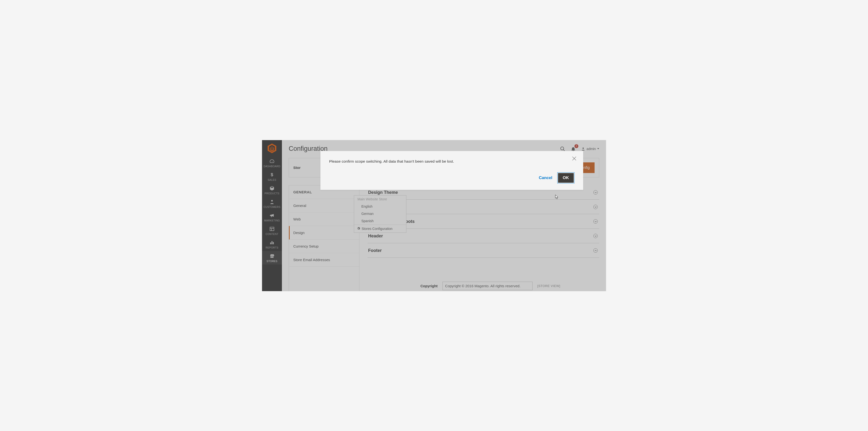 The height and width of the screenshot is (431, 868). What do you see at coordinates (434, 216) in the screenshot?
I see `app-frame: DASHBOARD $ SALES PRODUCTS CUSTOMERS MAR…` at bounding box center [434, 216].